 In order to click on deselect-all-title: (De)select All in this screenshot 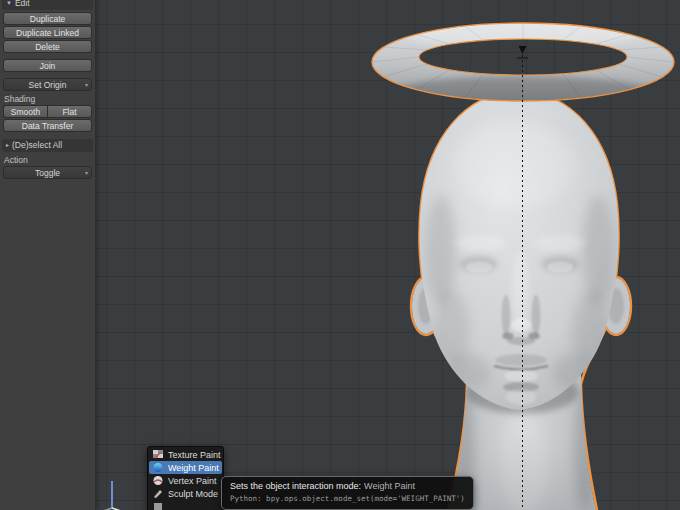, I will do `click(37, 145)`.